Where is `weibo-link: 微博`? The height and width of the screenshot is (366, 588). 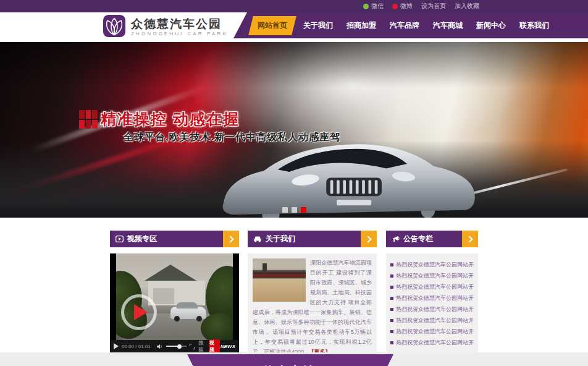
weibo-link: 微博 is located at coordinates (403, 6).